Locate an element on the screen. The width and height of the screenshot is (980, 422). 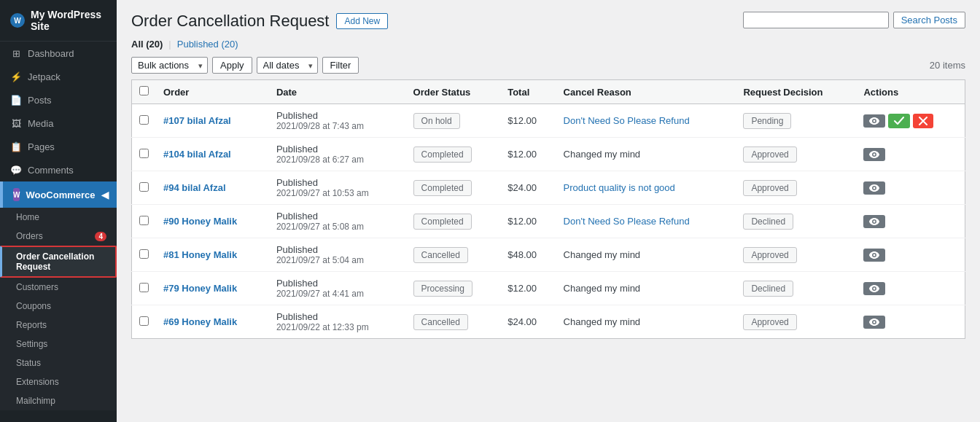
date-value: 2021/09/28 at 7:43 am is located at coordinates (338, 126).